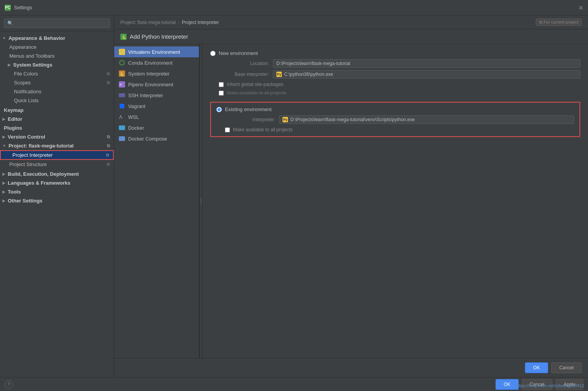  What do you see at coordinates (395, 73) in the screenshot?
I see `new-environment-section: New environment Location: D:\Projects\le…` at bounding box center [395, 73].